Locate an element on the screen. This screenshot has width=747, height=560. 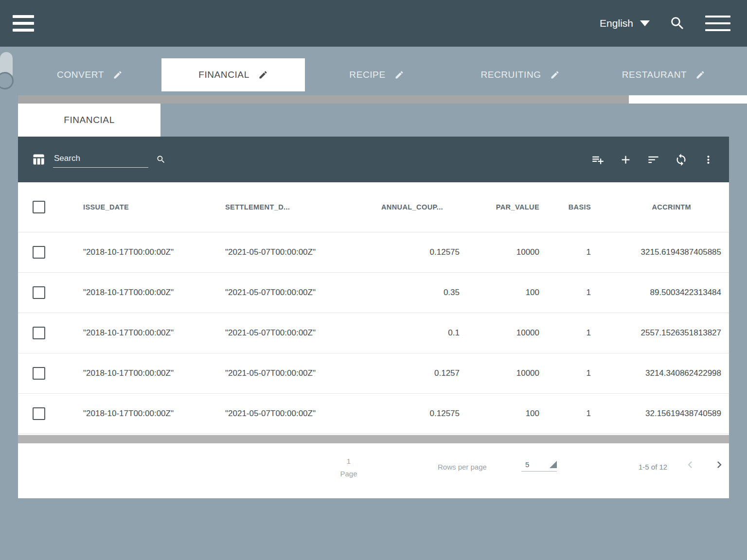
nav-menu-icon is located at coordinates (718, 23).